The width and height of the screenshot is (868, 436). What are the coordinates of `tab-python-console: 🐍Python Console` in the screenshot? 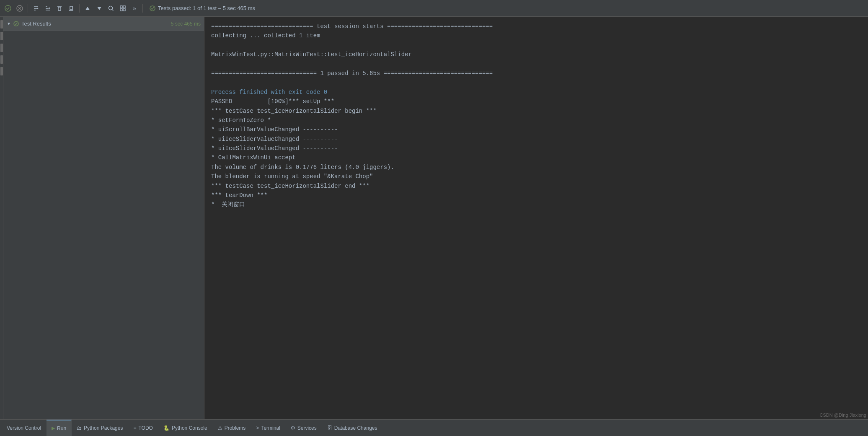 It's located at (186, 428).